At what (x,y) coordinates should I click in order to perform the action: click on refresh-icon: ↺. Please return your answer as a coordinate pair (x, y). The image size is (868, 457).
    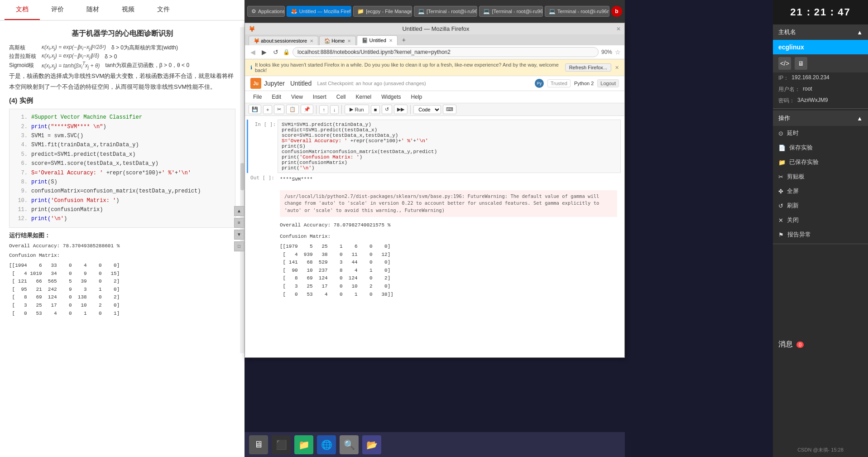
    Looking at the image, I should click on (781, 206).